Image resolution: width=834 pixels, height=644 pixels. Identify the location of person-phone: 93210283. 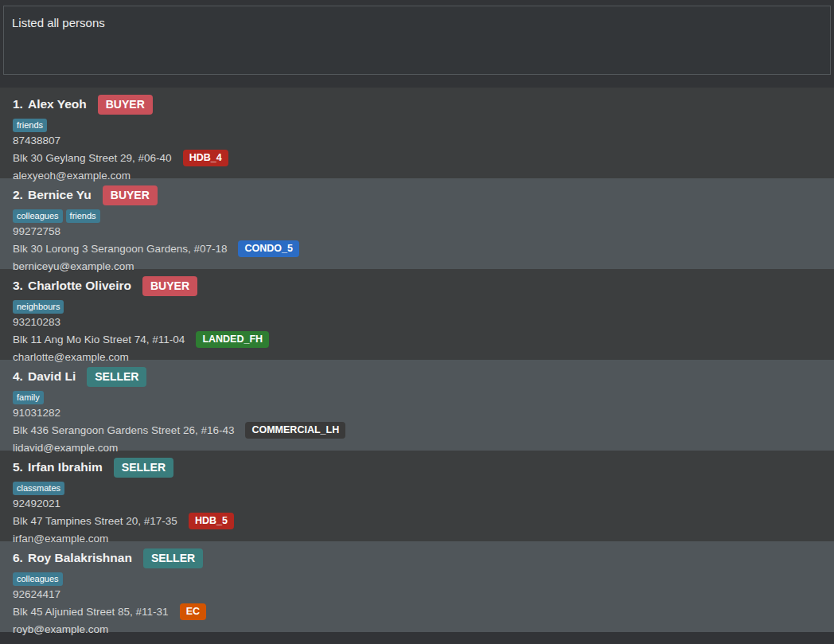
(417, 322).